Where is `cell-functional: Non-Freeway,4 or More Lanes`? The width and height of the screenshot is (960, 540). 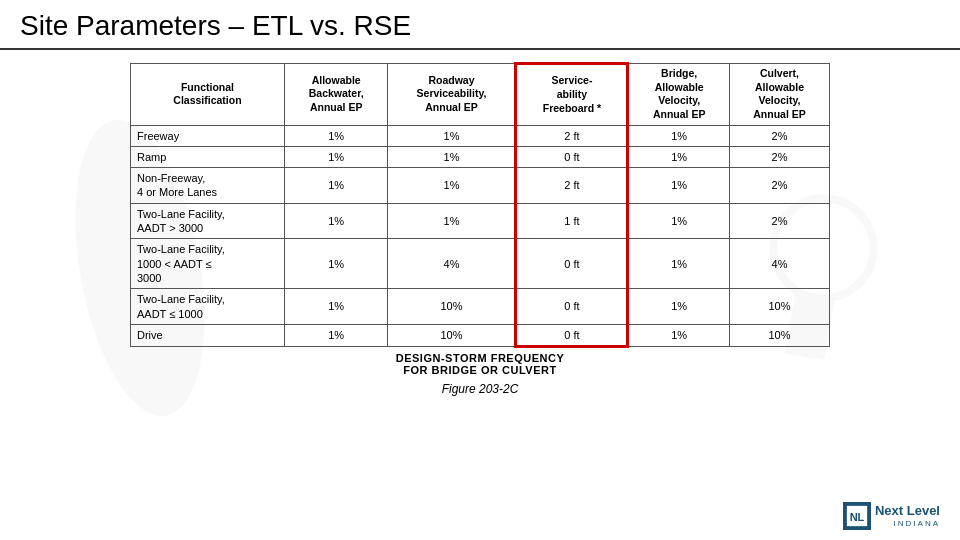 cell-functional: Non-Freeway,4 or More Lanes is located at coordinates (208, 186).